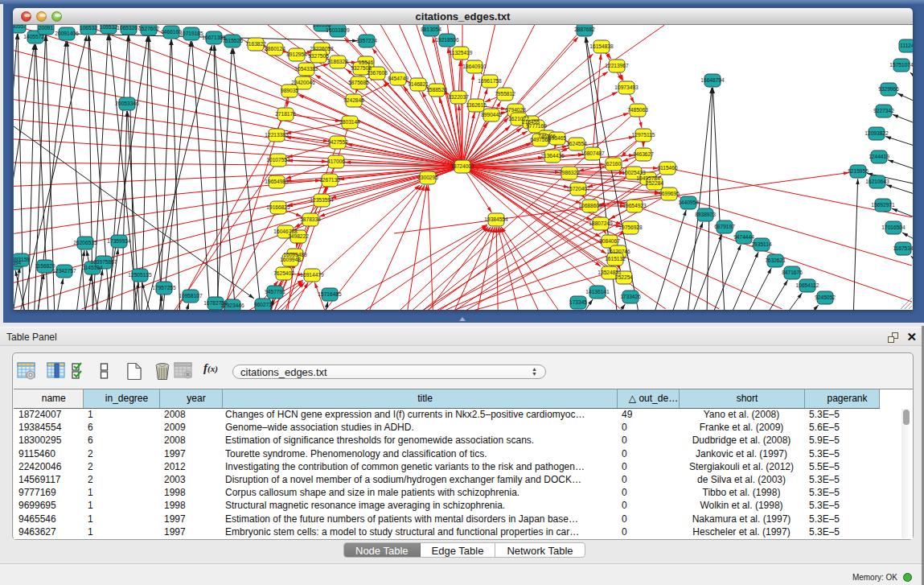 The height and width of the screenshot is (585, 924). What do you see at coordinates (232, 306) in the screenshot?
I see `svg-text: 12923446` at bounding box center [232, 306].